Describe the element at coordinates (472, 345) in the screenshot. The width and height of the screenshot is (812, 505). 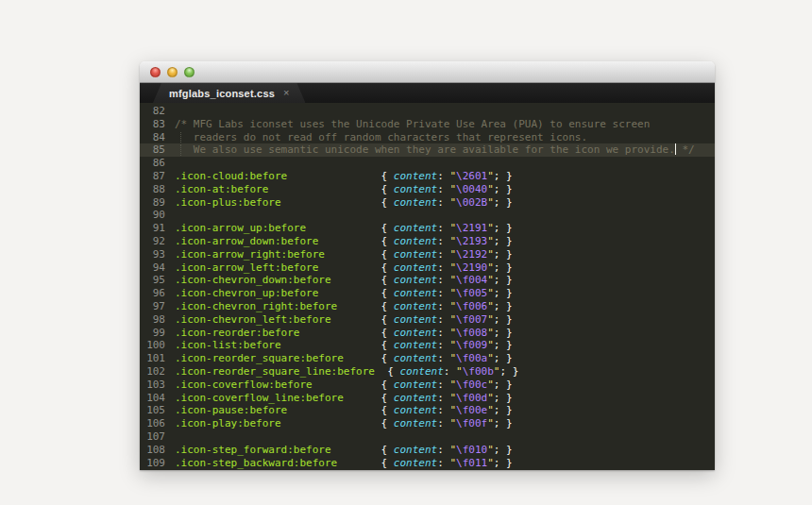
I see `escape-token: \f009` at that location.